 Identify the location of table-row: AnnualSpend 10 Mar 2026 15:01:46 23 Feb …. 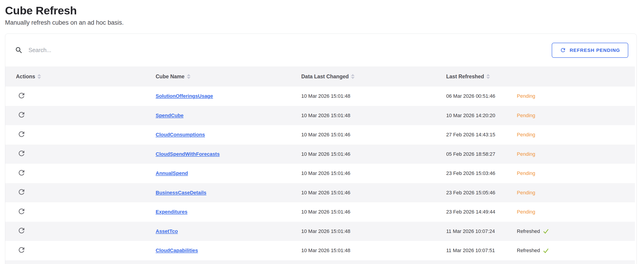
(320, 173).